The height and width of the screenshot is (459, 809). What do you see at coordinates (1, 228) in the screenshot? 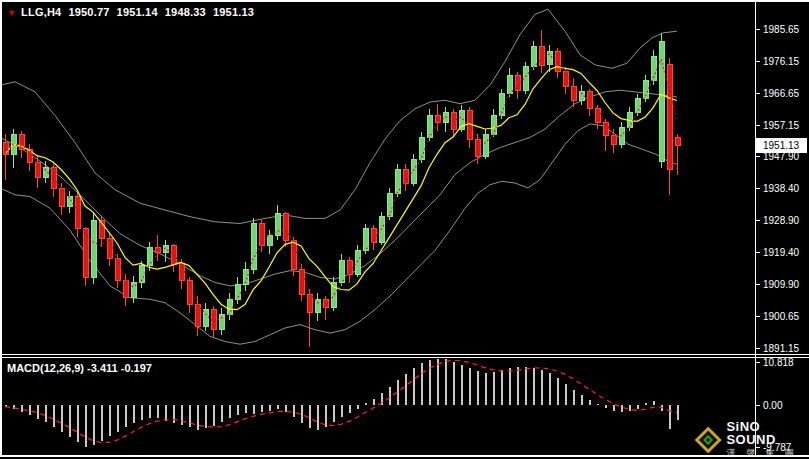
I see `left-border` at bounding box center [1, 228].